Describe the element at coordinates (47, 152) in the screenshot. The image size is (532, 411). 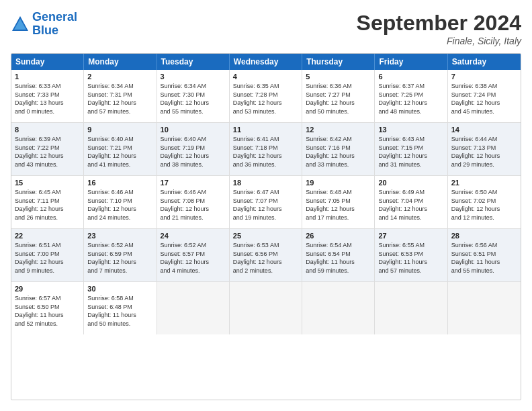
I see `day-info: Sunrise: 6:39 AM Sunset: 7:22 PM Dayligh…` at that location.